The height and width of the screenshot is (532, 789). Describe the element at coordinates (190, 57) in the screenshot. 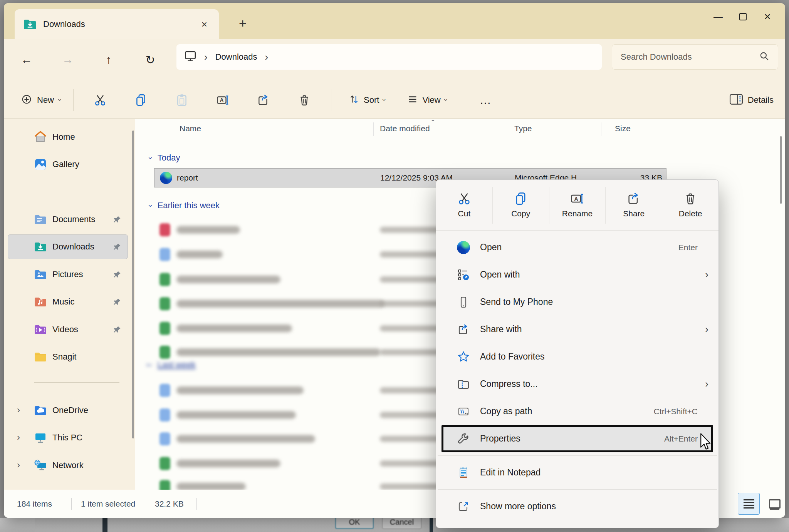

I see `this-pc-icon` at that location.